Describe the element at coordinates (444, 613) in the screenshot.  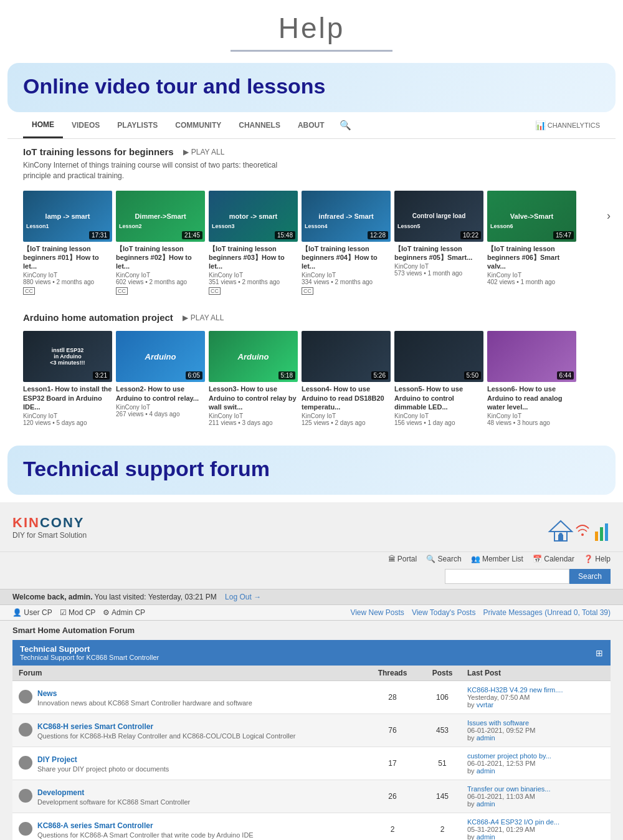
I see `view-todays-posts-link: View Today's Posts` at that location.